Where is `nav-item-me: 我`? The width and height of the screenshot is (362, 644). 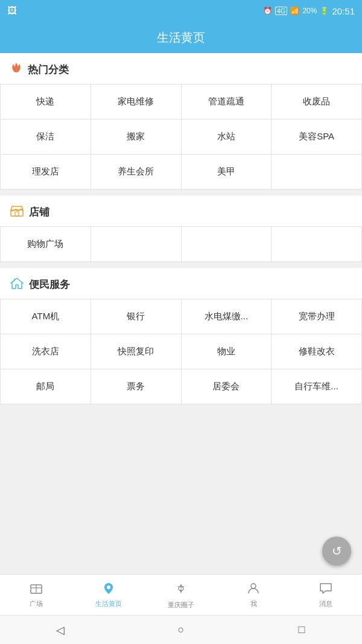 nav-item-me: 我 is located at coordinates (253, 595).